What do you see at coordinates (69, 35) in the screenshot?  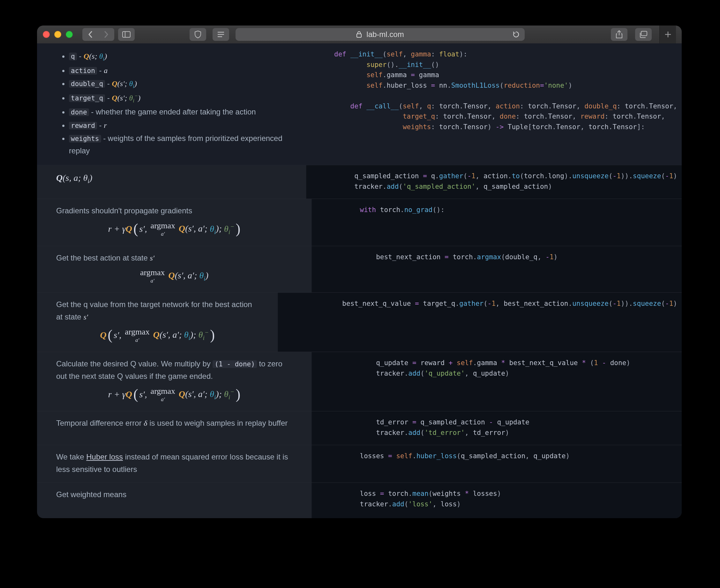 I see `fullscreen-window-button` at bounding box center [69, 35].